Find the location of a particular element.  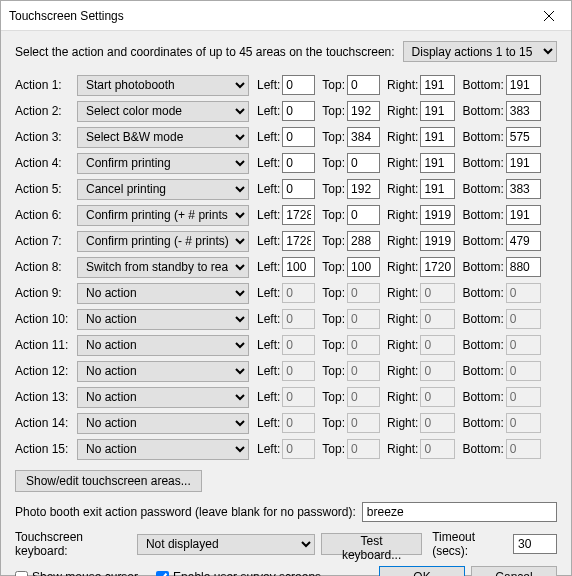

show-mouse-checkbox-label: Show mouse cursor is located at coordinates (76, 573).